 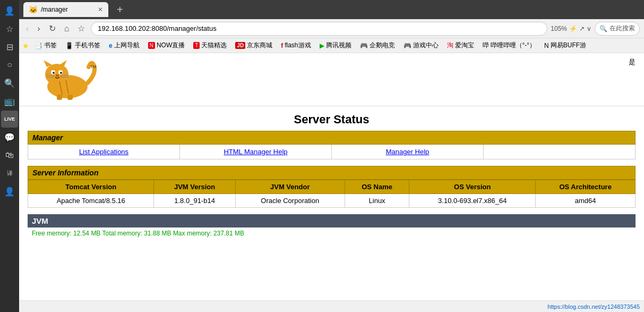 I want to click on star-icon: ☆, so click(x=10, y=29).